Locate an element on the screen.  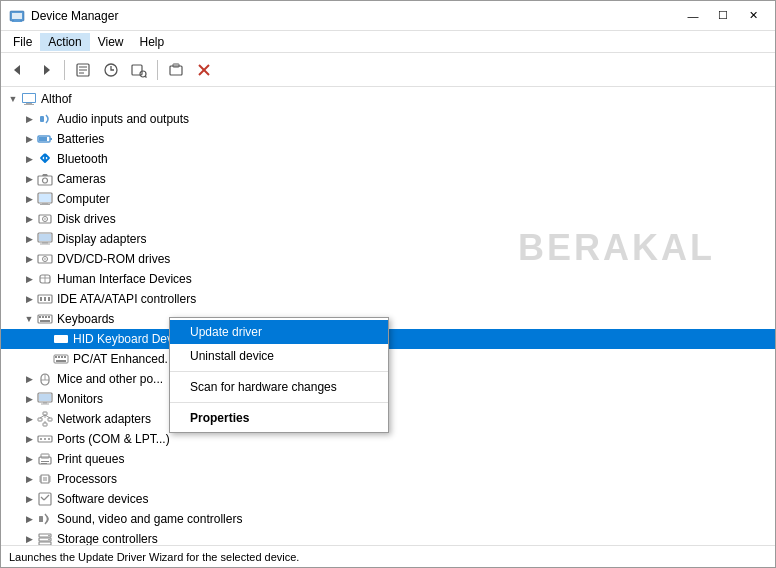
toolbar-uninstall is located at coordinates (204, 70).